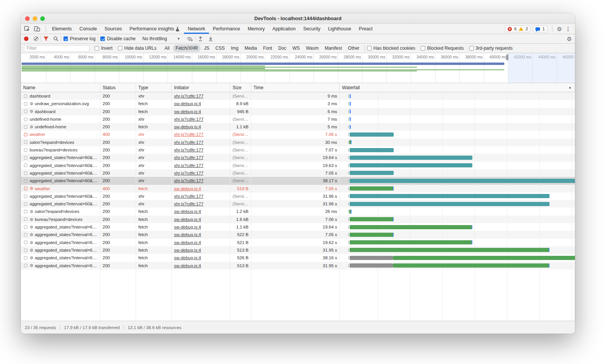 This screenshot has height=364, width=608. I want to click on clear-network-log-icon, so click(36, 39).